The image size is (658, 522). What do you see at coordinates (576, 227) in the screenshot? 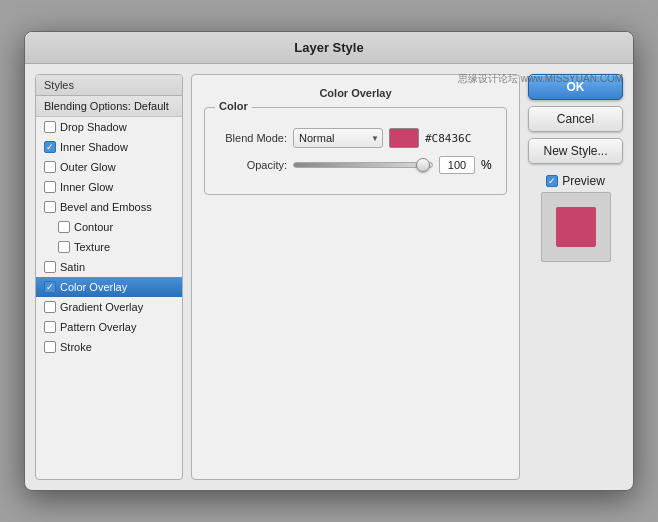
I see `preview-box` at bounding box center [576, 227].